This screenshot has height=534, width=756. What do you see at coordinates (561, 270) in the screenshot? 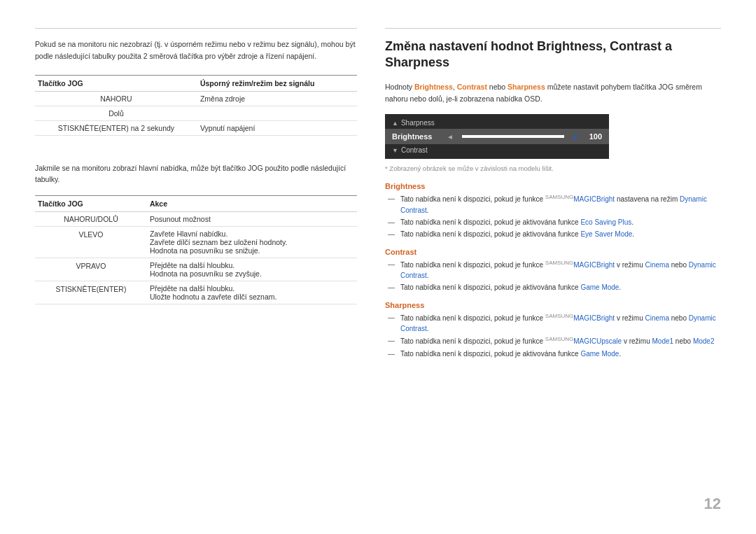
I see `contrast-item1-text: Tato nabídka není k dispozici, pokud je …` at bounding box center [561, 270].